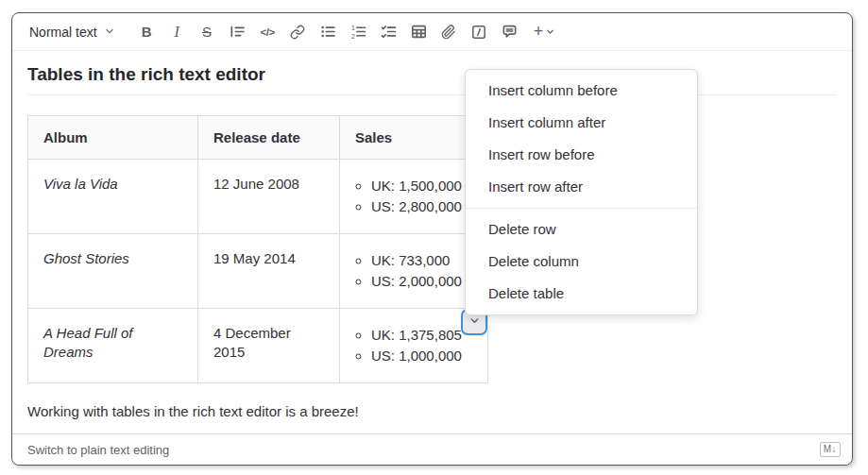  I want to click on slash-command-icon, so click(479, 32).